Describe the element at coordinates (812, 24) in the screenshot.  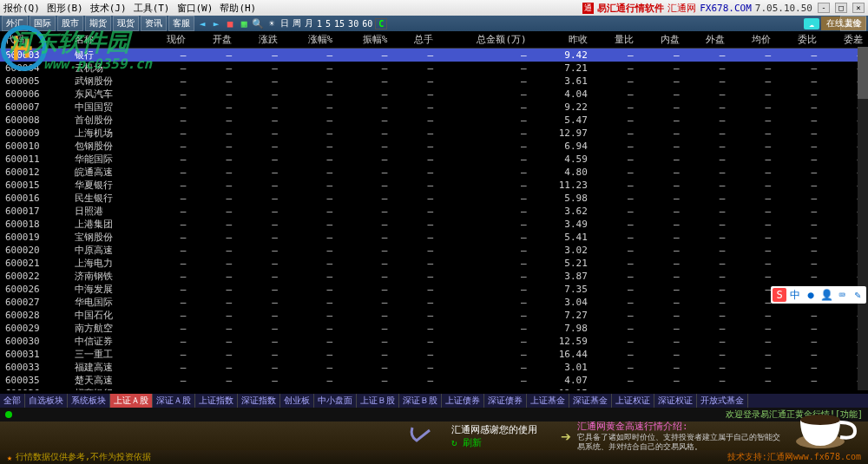
I see `cloud-upload-button: ☁` at that location.